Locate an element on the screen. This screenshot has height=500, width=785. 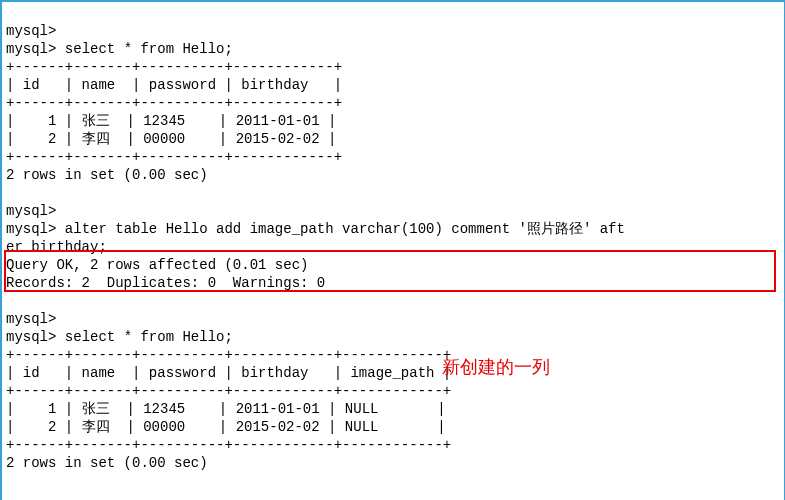
table-header: | id | name | password | birthday | imag… is located at coordinates (228, 373).